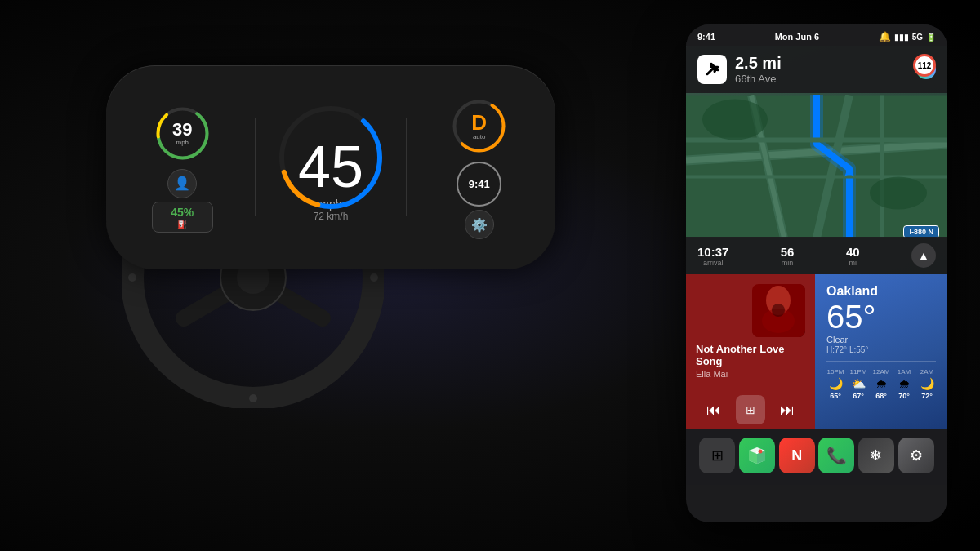 This screenshot has height=551, width=980. I want to click on status-indicators: 🔔 ▮▮▮ 5G 🔋, so click(907, 37).